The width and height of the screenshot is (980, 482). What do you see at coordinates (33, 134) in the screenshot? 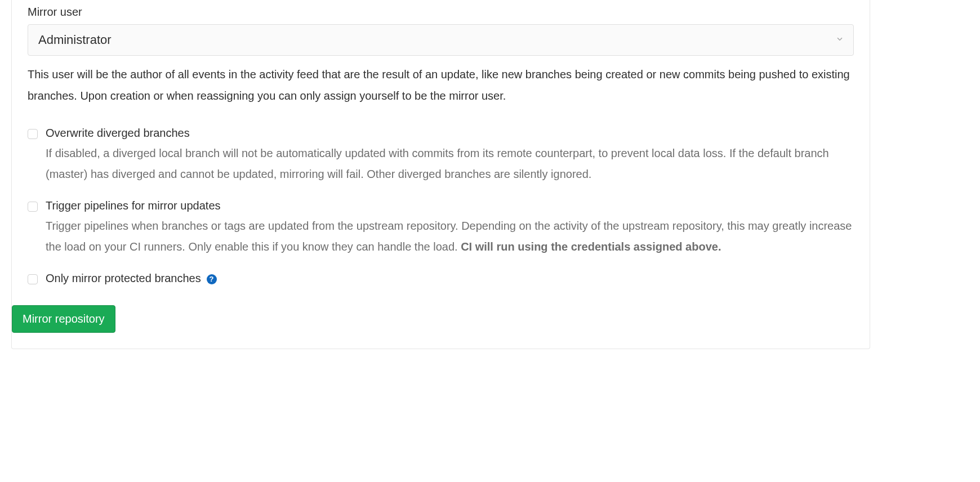
I see `overwrite-diverged-checkbox` at bounding box center [33, 134].